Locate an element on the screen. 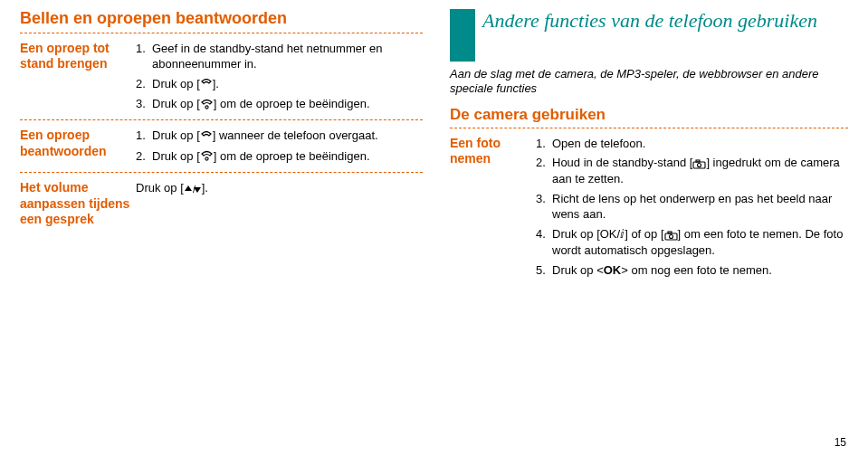 This screenshot has width=868, height=456. step-item: 2.Houd in de standby-stand [] ingedrukt … is located at coordinates (692, 171).